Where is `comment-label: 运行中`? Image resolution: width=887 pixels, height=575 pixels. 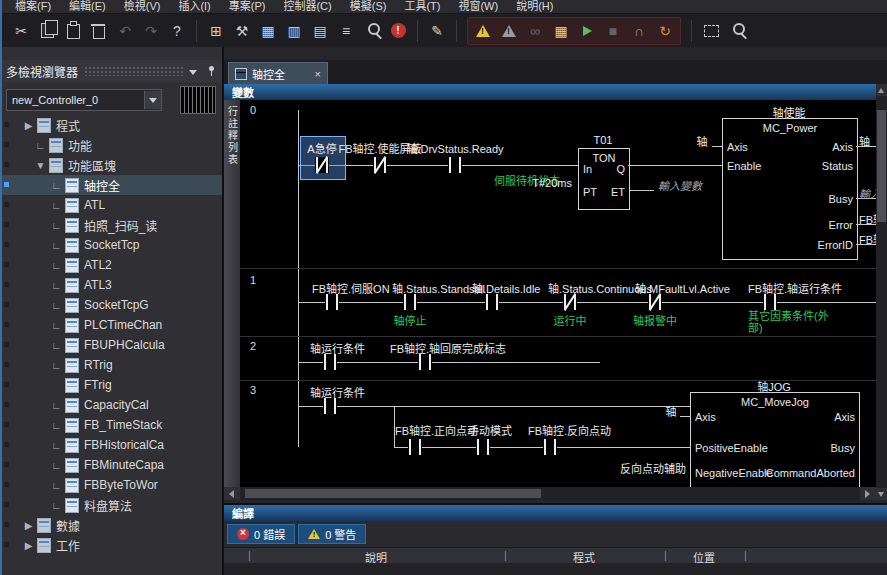
comment-label: 运行中 is located at coordinates (570, 320).